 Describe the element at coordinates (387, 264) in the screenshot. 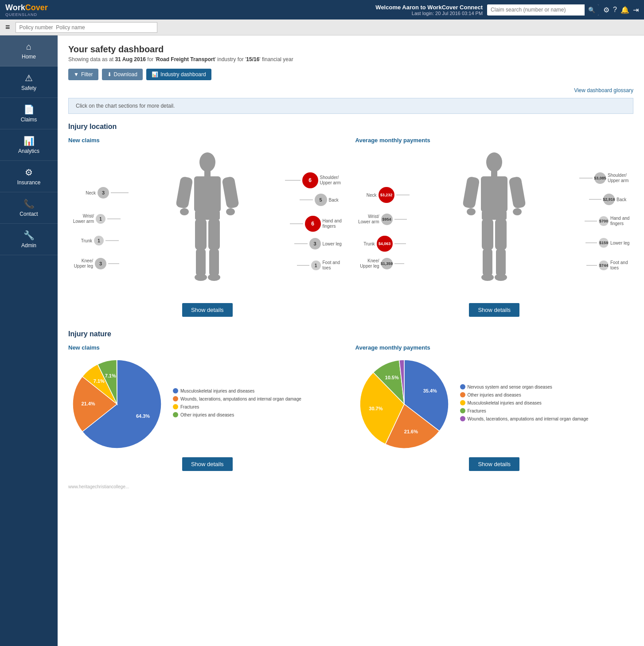

I see `knee-avg-bubble: $1,359` at that location.